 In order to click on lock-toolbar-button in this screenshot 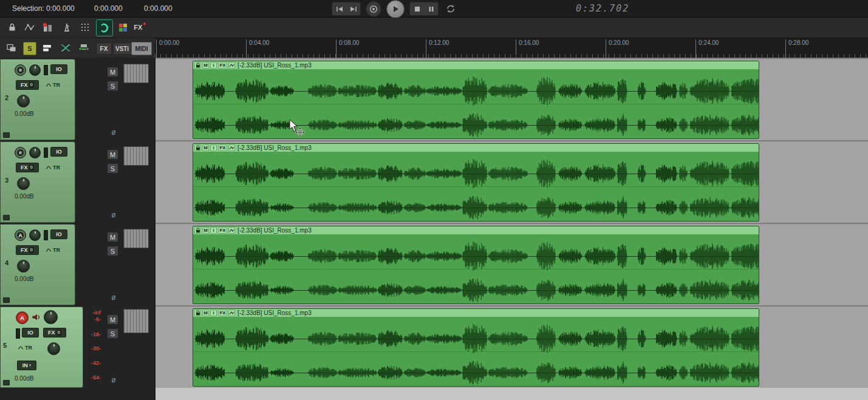, I will do `click(12, 27)`.